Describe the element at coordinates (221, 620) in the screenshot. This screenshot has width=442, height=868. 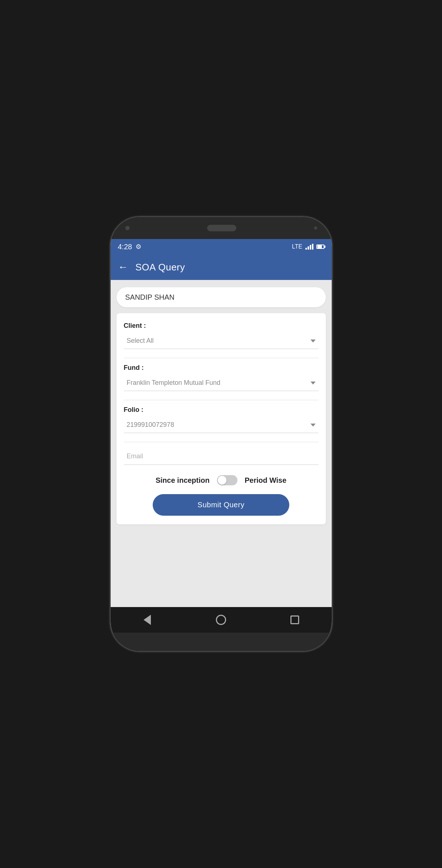
I see `navigation-bar` at that location.